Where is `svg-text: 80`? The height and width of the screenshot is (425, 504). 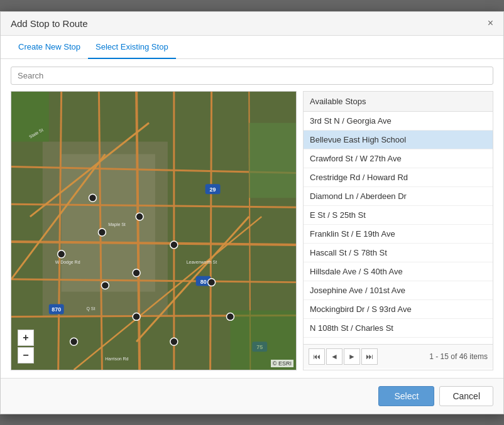
svg-text: 80 is located at coordinates (204, 281).